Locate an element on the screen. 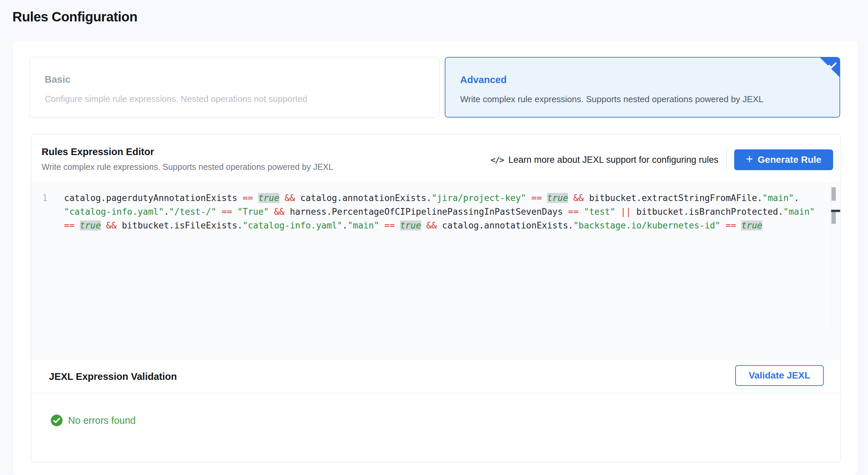 Image resolution: width=868 pixels, height=475 pixels. scrollbar-marker is located at coordinates (836, 211).